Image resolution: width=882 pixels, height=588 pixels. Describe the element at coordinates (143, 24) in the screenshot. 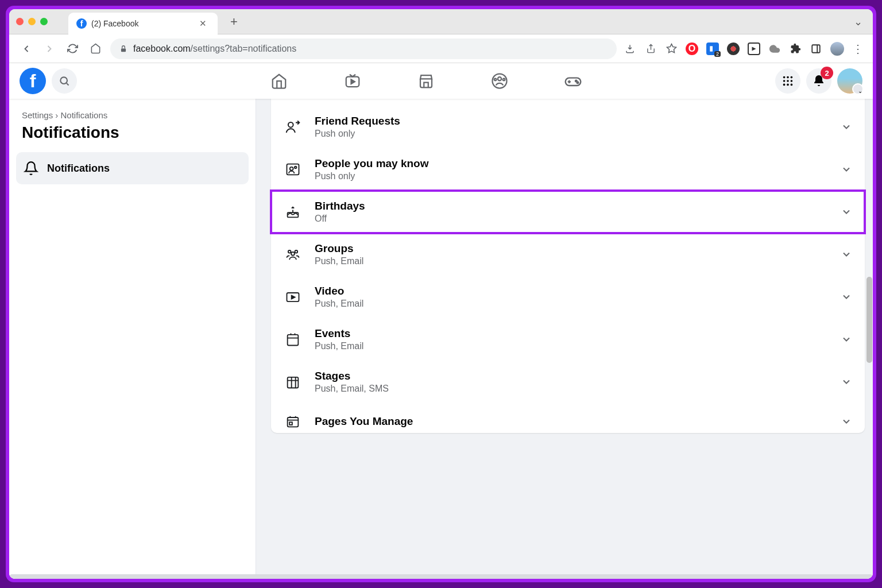

I see `browser-tab: f (2) Facebook ✕` at that location.